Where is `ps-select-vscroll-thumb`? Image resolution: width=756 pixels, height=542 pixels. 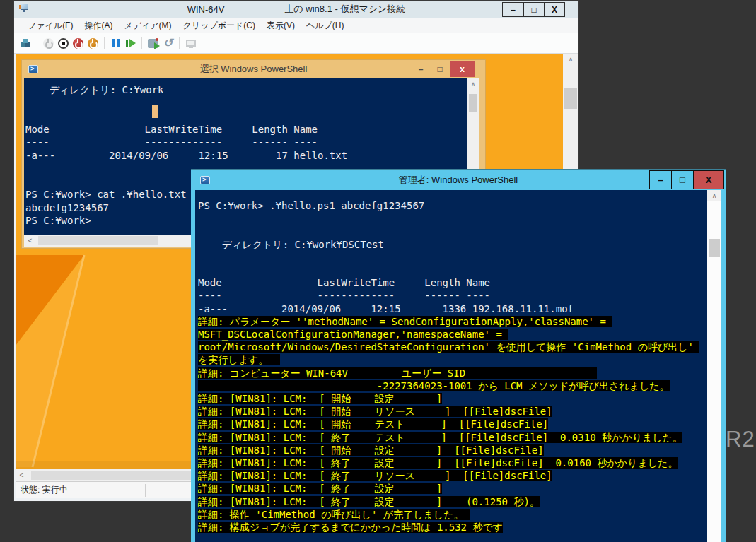
ps-select-vscroll-thumb is located at coordinates (473, 103).